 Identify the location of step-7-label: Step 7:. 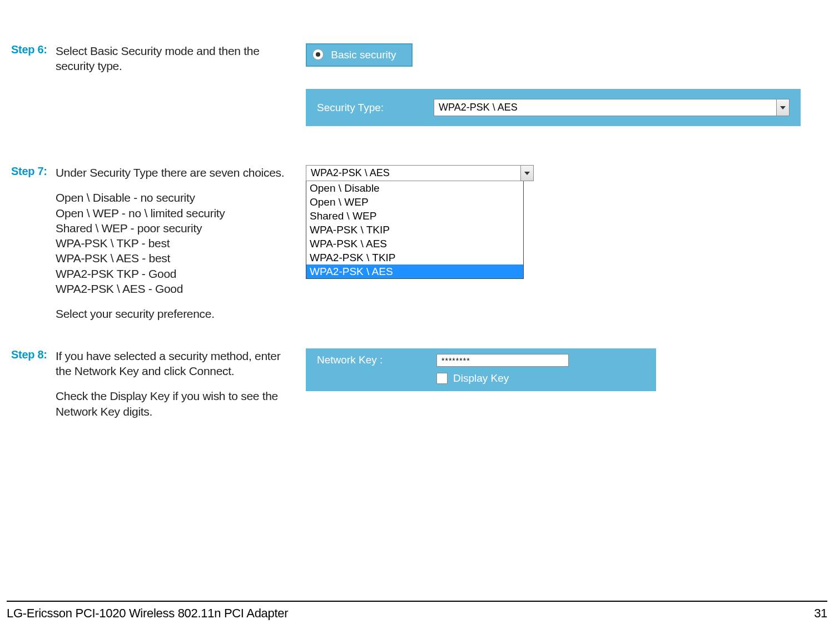
(33, 171).